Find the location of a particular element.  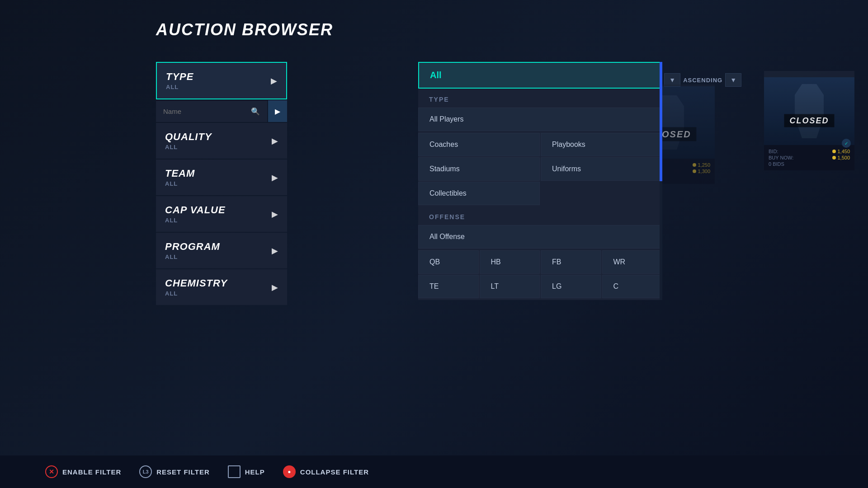

filter-program-text: PROGRAM ALL is located at coordinates (193, 250).